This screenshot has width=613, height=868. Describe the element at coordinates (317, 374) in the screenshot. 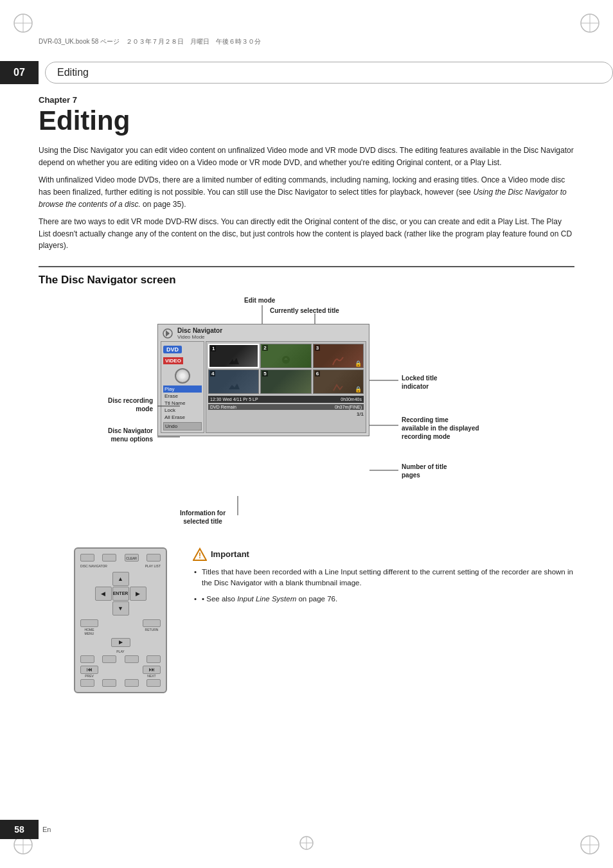

I see `title-num-6: 6` at that location.